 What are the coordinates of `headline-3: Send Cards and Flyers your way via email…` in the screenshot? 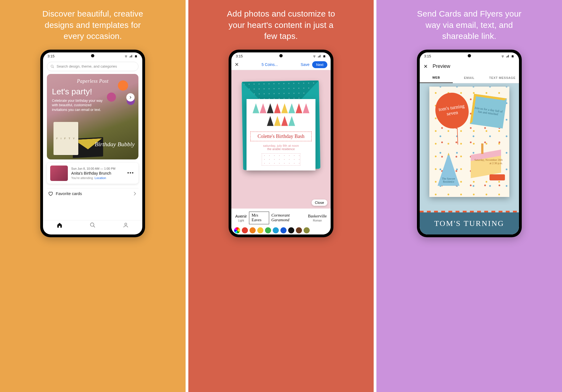 It's located at (469, 25).